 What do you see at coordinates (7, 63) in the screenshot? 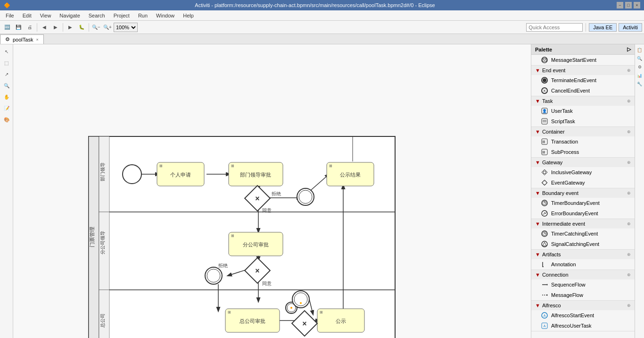
I see `left-marquee-tool: ⬚` at bounding box center [7, 63].